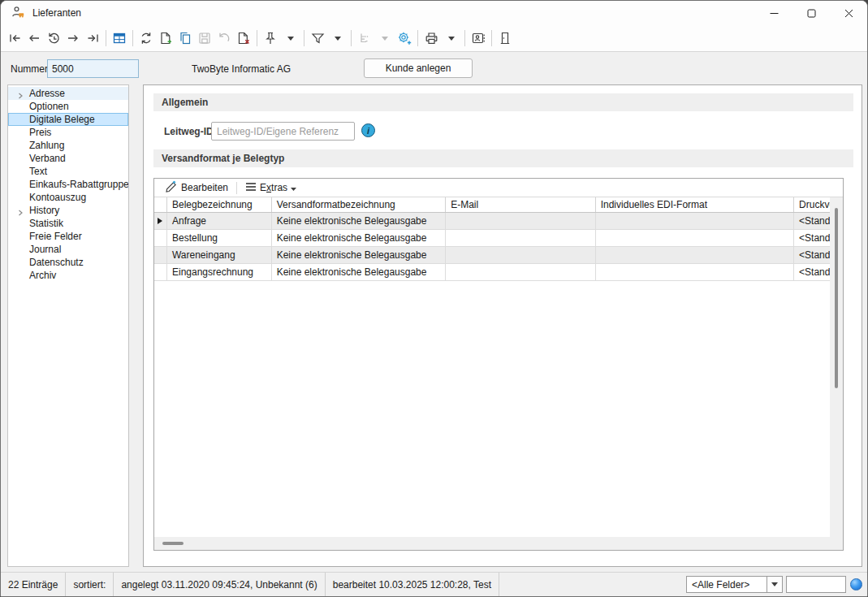 The width and height of the screenshot is (868, 597). What do you see at coordinates (68, 184) in the screenshot?
I see `sidebar-item-einkaufs-rabattgruppen: Einkaufs-Rabattgruppen` at bounding box center [68, 184].